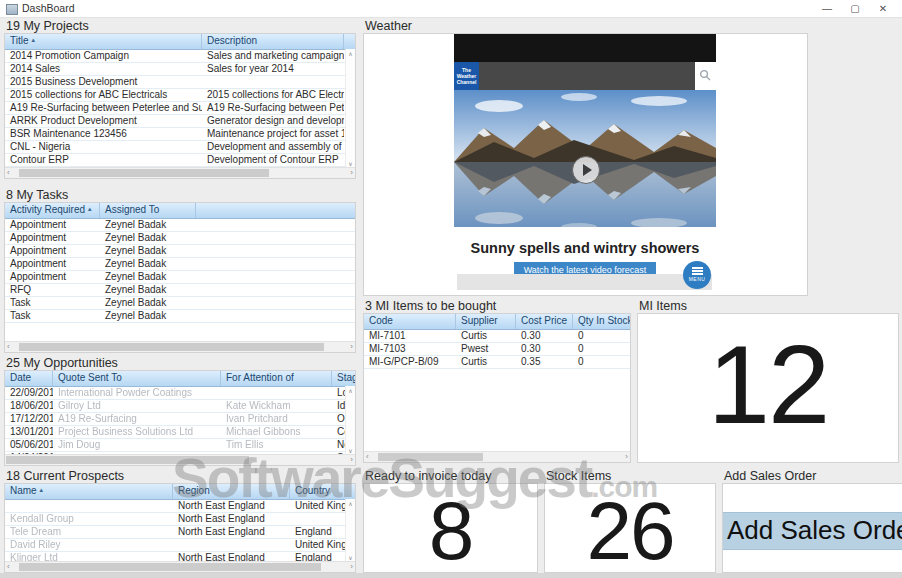  Describe the element at coordinates (52, 210) in the screenshot. I see `column-header: Activity Required ▲` at that location.